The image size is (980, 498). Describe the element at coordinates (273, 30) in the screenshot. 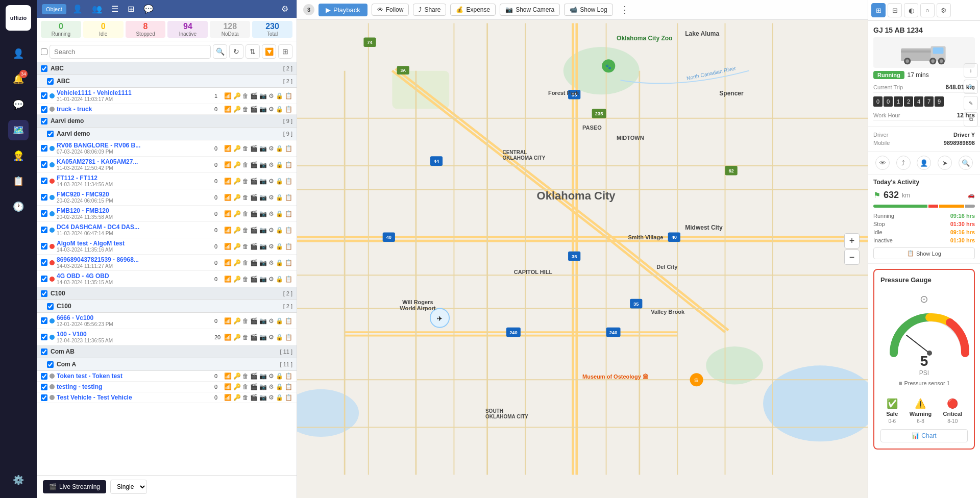

I see `status-total: 230 Total` at that location.